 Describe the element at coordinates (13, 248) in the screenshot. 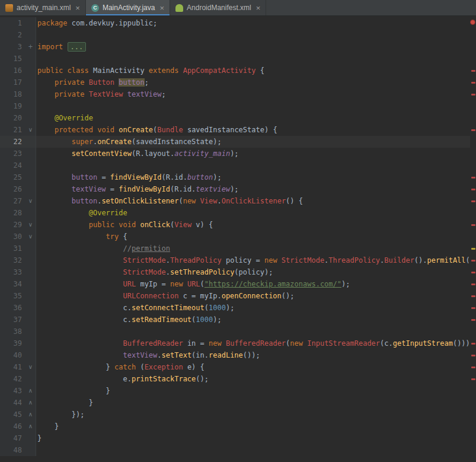

I see `line-number: 31` at that location.